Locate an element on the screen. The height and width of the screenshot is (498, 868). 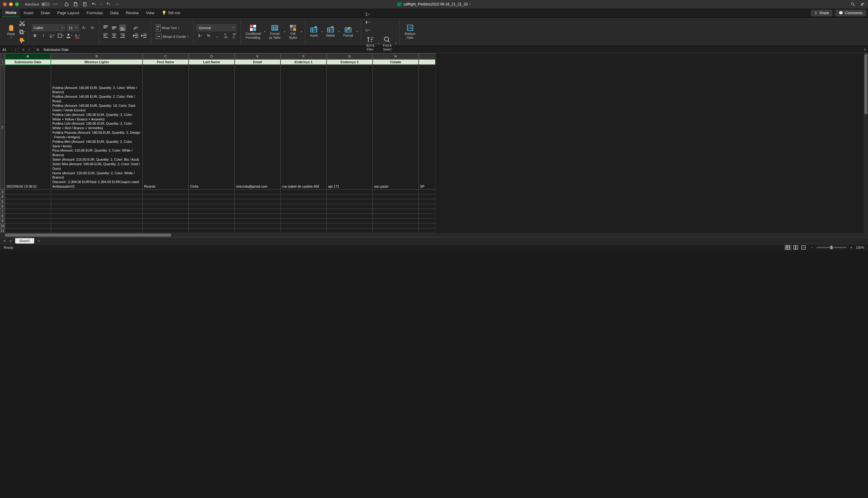
page-layout-view-icon is located at coordinates (796, 248).